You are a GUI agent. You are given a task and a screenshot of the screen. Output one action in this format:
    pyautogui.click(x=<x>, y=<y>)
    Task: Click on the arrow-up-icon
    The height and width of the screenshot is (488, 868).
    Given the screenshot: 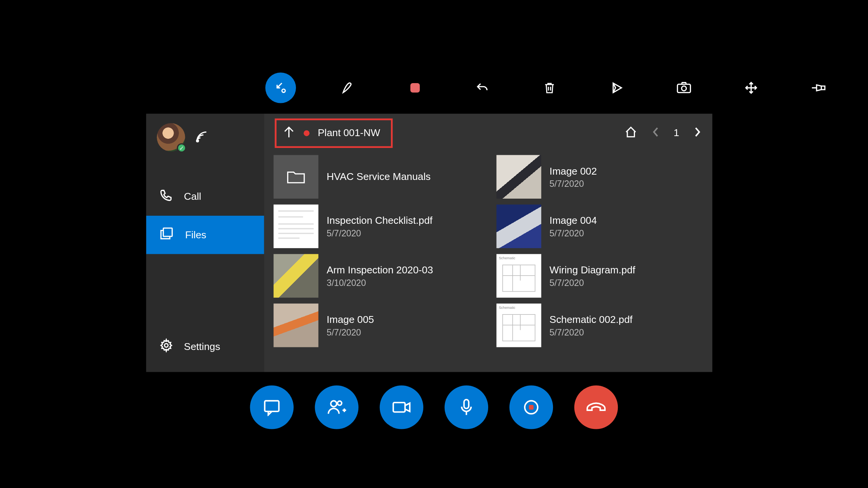 What is the action you would take?
    pyautogui.click(x=289, y=133)
    